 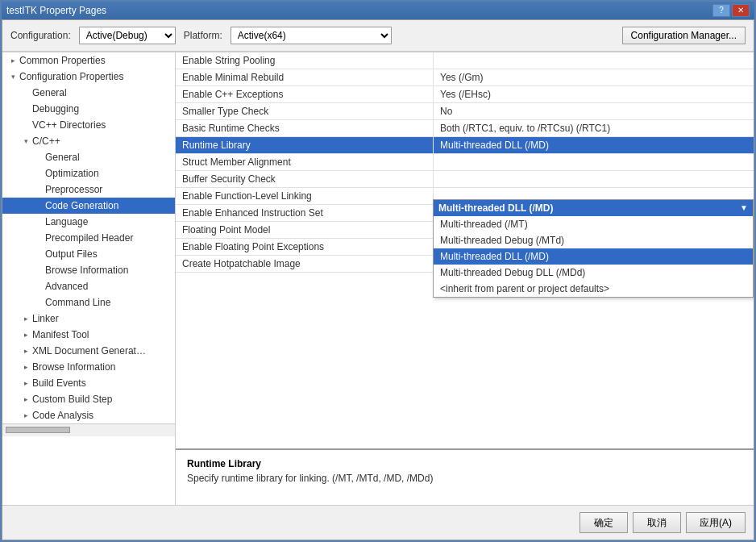 What do you see at coordinates (89, 173) in the screenshot?
I see `tree-item-optimization: Optimization` at bounding box center [89, 173].